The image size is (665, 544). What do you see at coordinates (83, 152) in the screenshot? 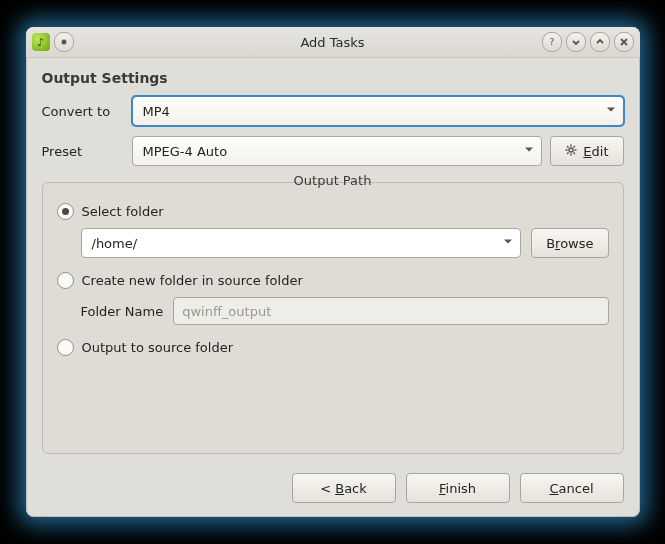
I see `preset-label: Preset` at bounding box center [83, 152].